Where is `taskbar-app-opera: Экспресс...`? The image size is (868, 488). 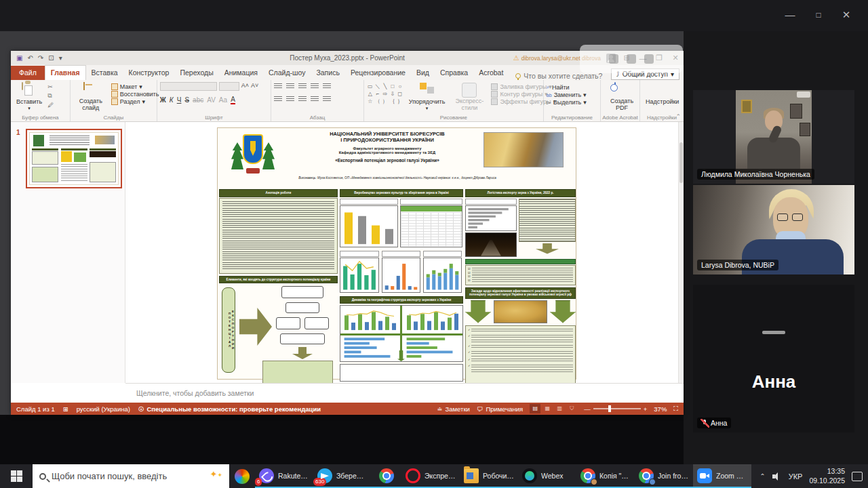
taskbar-app-opera: Экспресс... is located at coordinates (431, 476).